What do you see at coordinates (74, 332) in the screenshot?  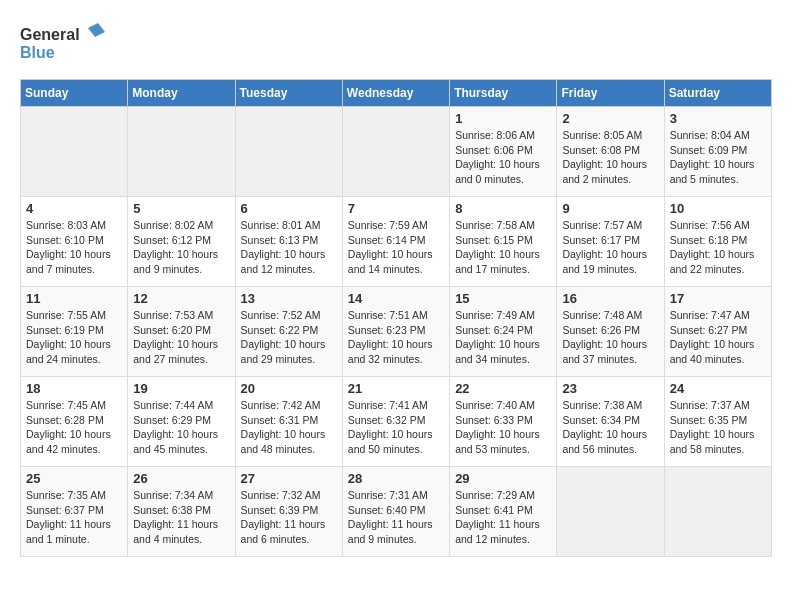 I see `calendar-cell: 11Sunrise: 7:55 AM Sunset: 6:19 PM Dayli…` at bounding box center [74, 332].